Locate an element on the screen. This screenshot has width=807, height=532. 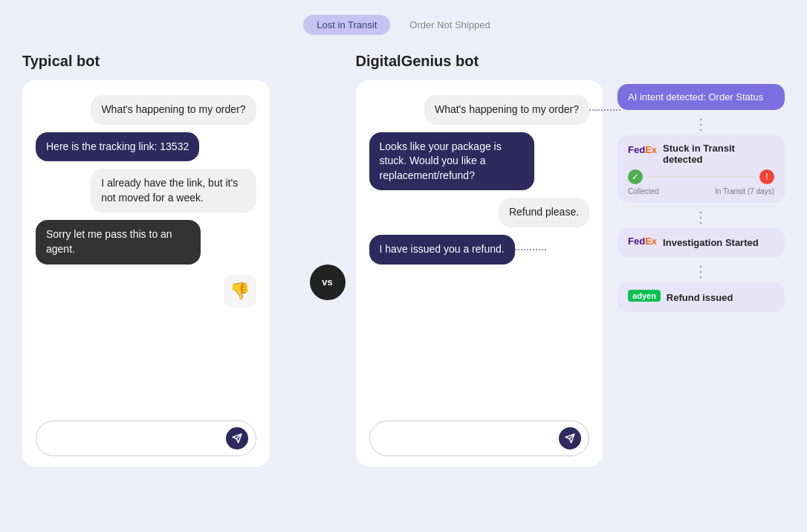
typical-bot-input is located at coordinates (137, 438).